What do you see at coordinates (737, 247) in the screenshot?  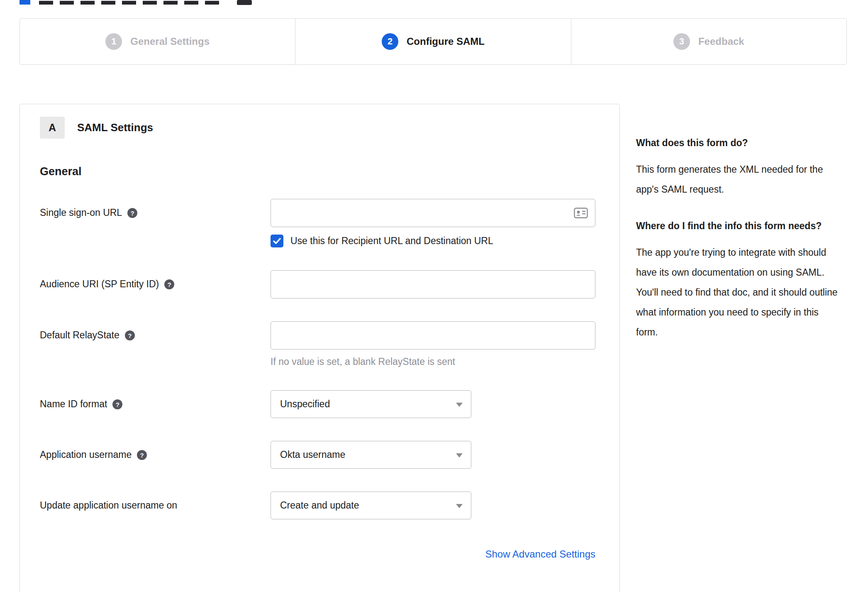 I see `help-sidebar: What does this form do? This form genera…` at bounding box center [737, 247].